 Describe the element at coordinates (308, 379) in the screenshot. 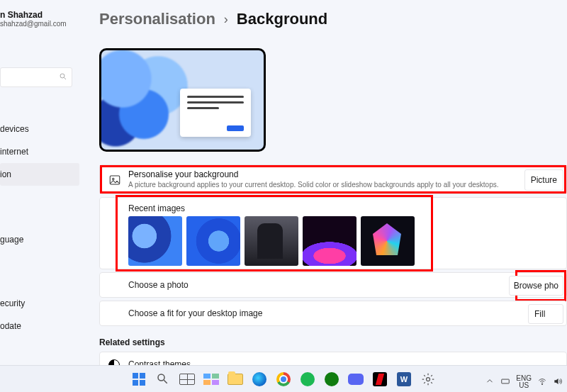

I see `spotify-button` at that location.